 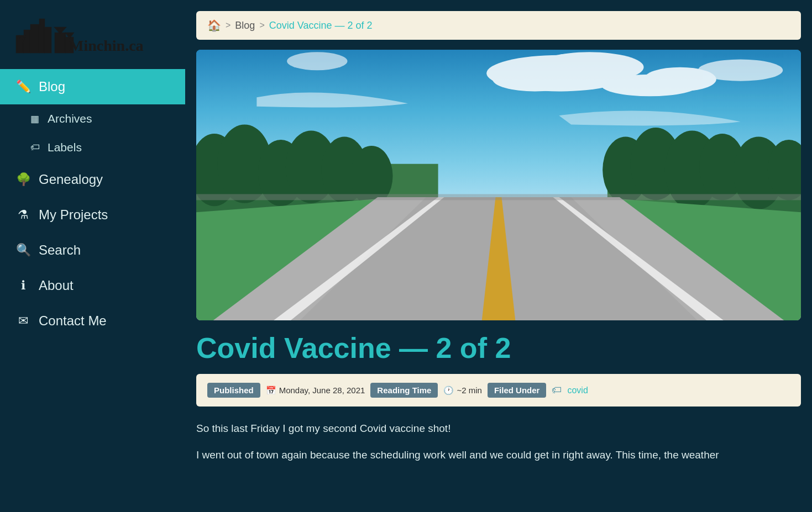 What do you see at coordinates (23, 215) in the screenshot?
I see `flask-icon: ⚗` at bounding box center [23, 215].